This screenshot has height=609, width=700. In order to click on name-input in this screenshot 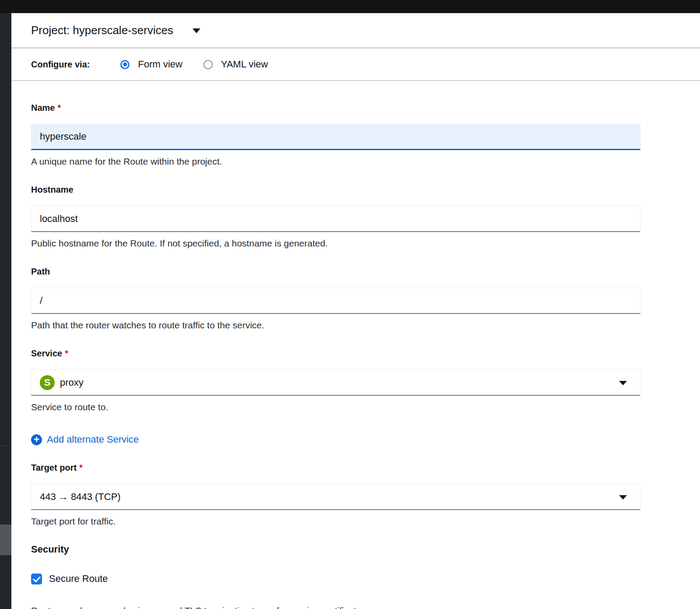, I will do `click(336, 137)`.